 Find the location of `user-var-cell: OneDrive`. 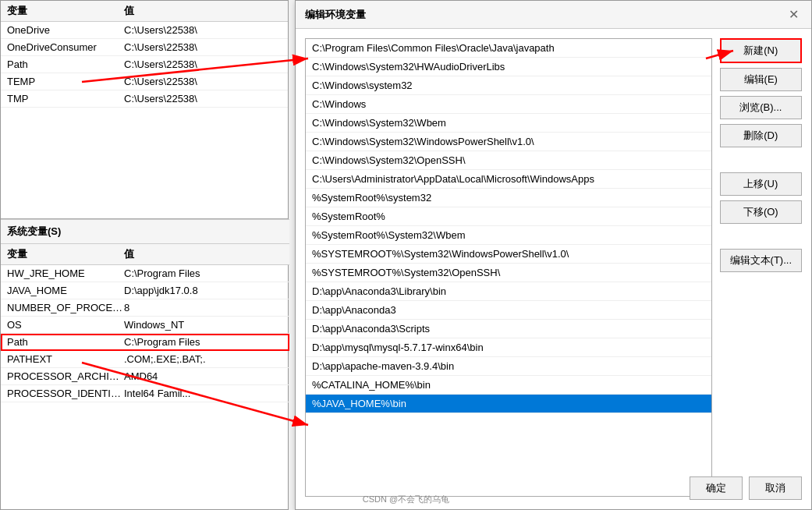

user-var-cell: OneDrive is located at coordinates (66, 30).